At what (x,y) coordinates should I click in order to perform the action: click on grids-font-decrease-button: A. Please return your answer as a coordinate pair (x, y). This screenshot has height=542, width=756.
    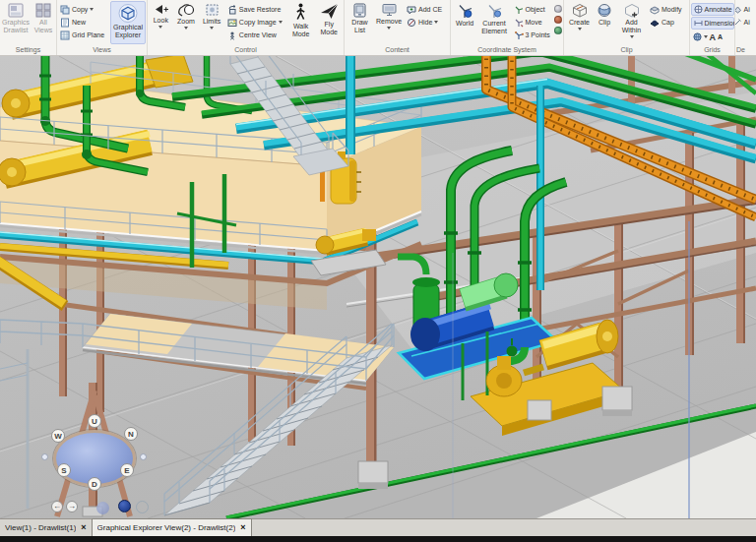
    Looking at the image, I should click on (721, 37).